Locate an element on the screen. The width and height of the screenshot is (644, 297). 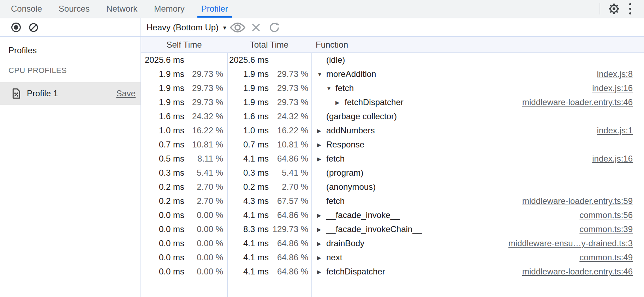
function-name: (program) is located at coordinates (345, 173).